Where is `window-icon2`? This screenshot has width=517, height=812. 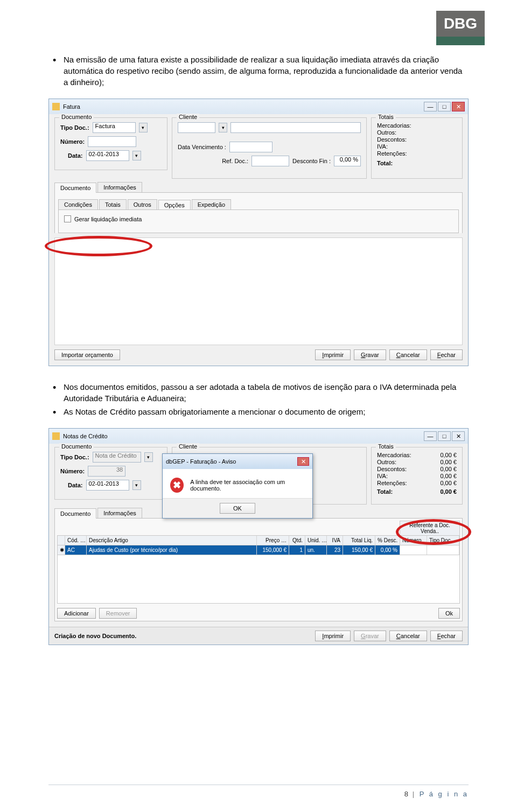
window-icon2 is located at coordinates (56, 436).